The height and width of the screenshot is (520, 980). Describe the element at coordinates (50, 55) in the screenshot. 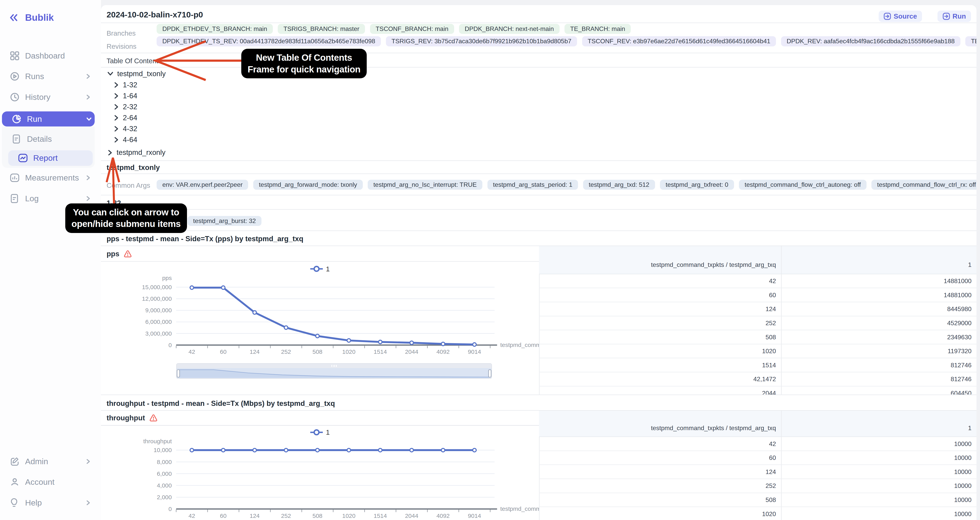

I see `sidebar-item-dashboard: Dashboard` at that location.